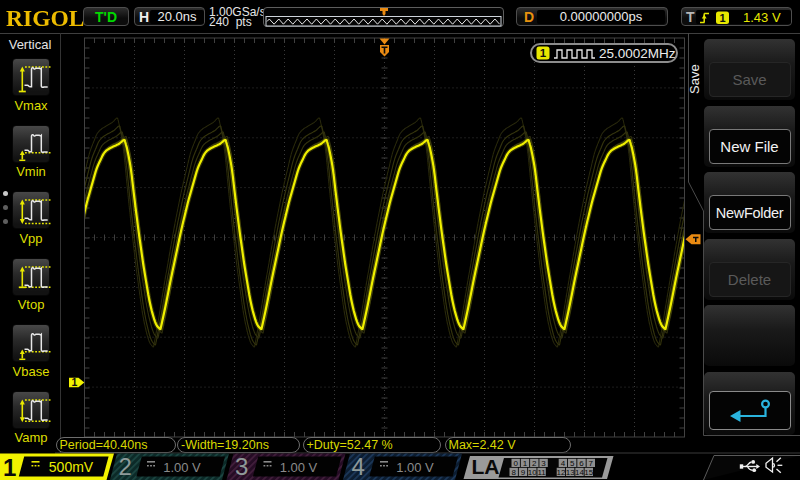 This screenshot has width=800, height=480. I want to click on svg-text: 25.0002MHz, so click(638, 52).